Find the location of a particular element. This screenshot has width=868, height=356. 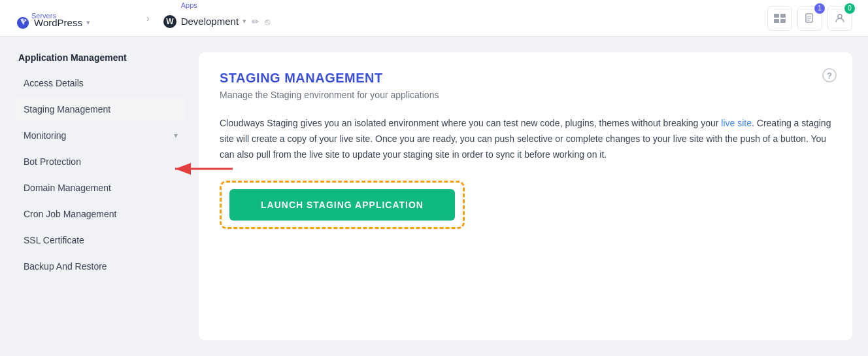

wordpress-logo is located at coordinates (23, 23).